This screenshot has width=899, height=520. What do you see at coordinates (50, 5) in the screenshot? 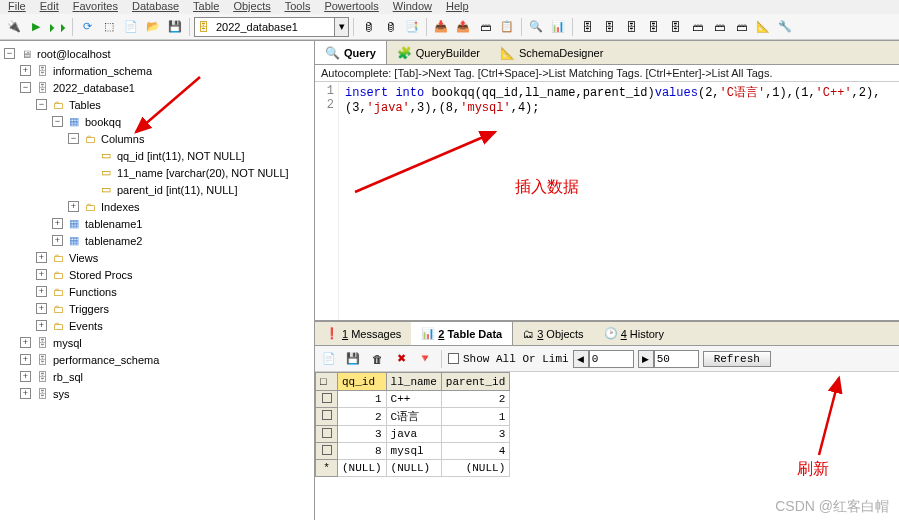
I see `menu-edit: Edit` at bounding box center [50, 5].